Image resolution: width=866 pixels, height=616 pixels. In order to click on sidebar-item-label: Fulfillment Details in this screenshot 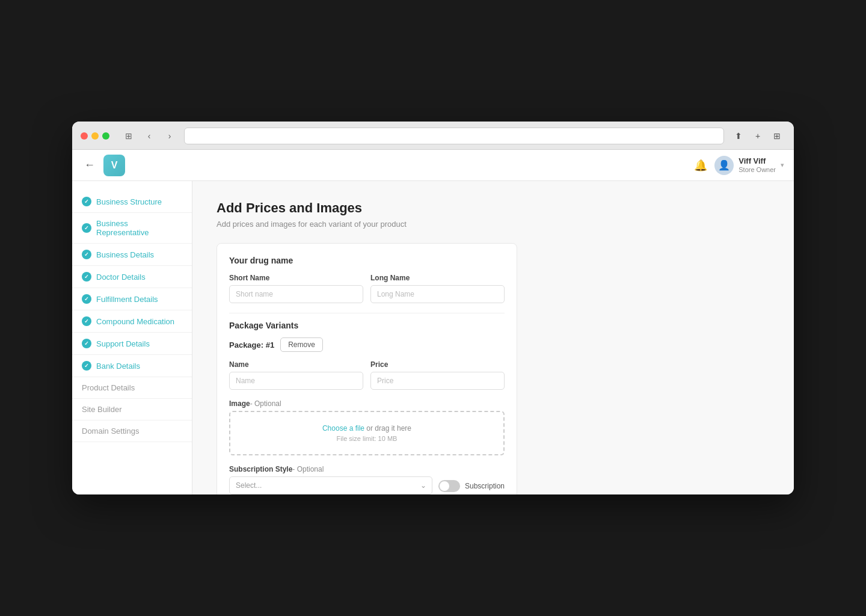, I will do `click(127, 300)`.